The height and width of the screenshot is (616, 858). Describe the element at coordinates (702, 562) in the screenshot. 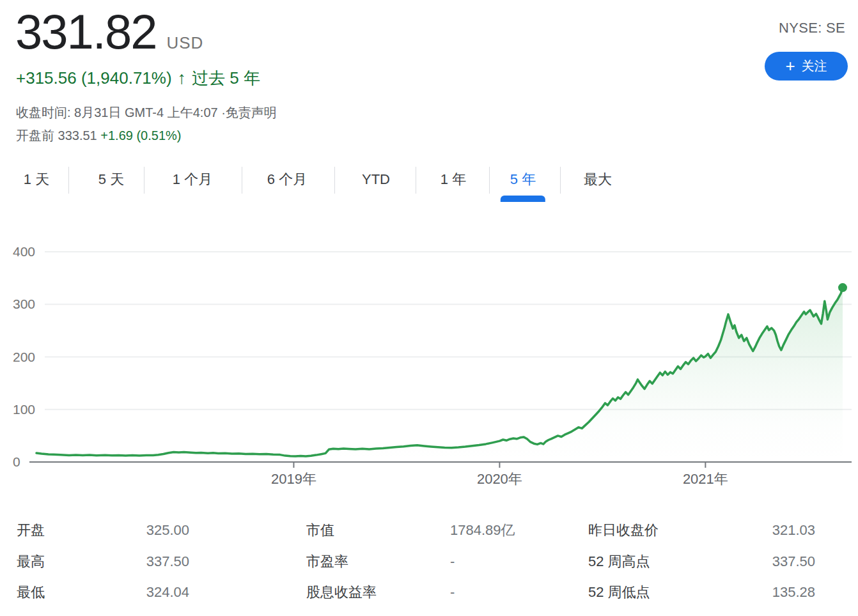

I see `stats-column: 昨日收盘价321.0352 周高点337.5052 周低点135.28` at that location.